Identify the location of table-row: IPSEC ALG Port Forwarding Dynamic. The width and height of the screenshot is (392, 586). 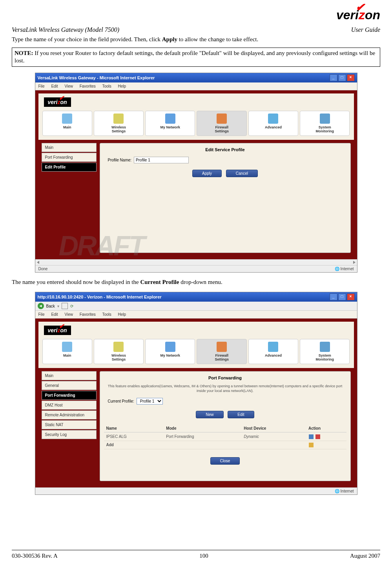
(225, 437).